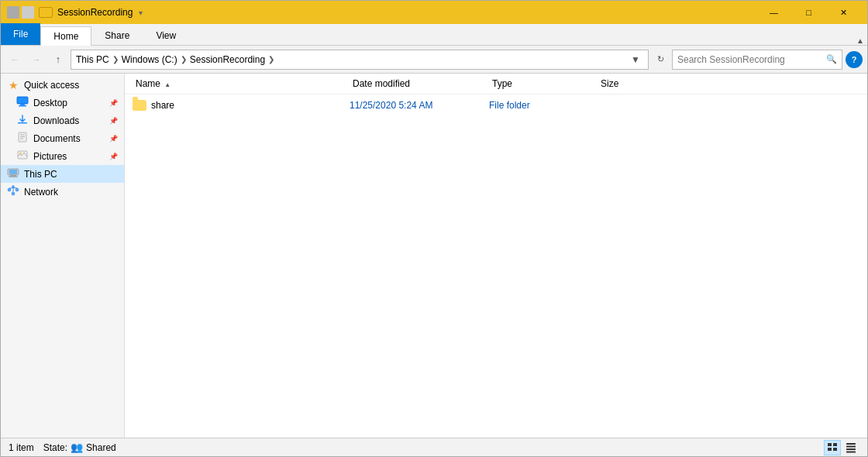  I want to click on address-bar-area: ← → ↑ This PC ❯ Windows (C:) ❯ SessionRe…, so click(434, 60).